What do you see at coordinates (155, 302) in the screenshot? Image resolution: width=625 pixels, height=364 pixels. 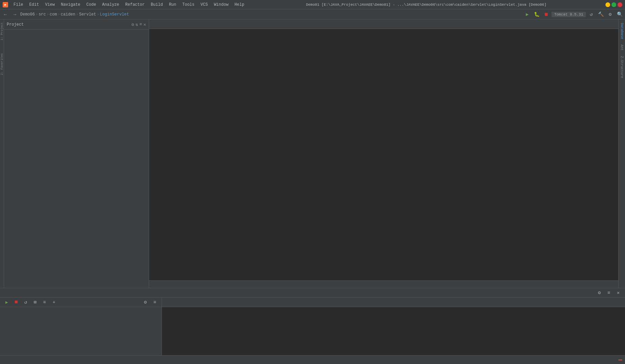 I see `svc-options-btn: ≡` at bounding box center [155, 302].